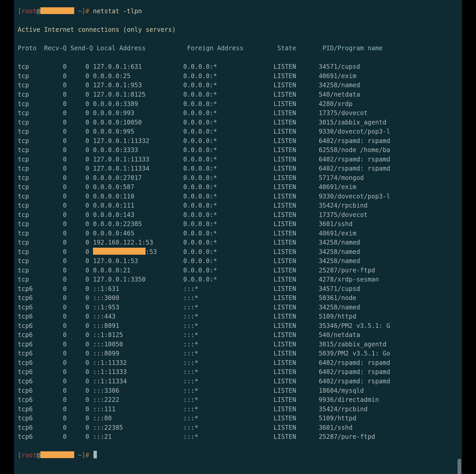 This screenshot has height=474, width=476. Describe the element at coordinates (84, 11) in the screenshot. I see `prompt-close-bracket: ]` at that location.